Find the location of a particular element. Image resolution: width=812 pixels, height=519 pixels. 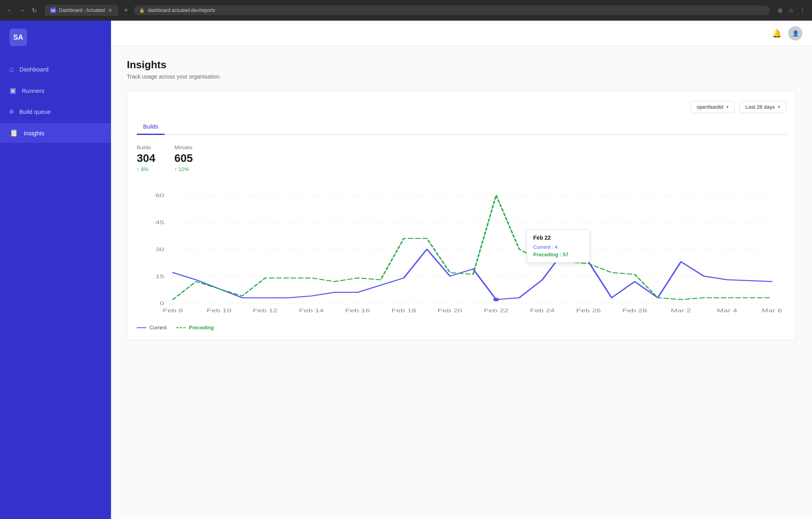

svg-text: Mar 6 is located at coordinates (772, 310).